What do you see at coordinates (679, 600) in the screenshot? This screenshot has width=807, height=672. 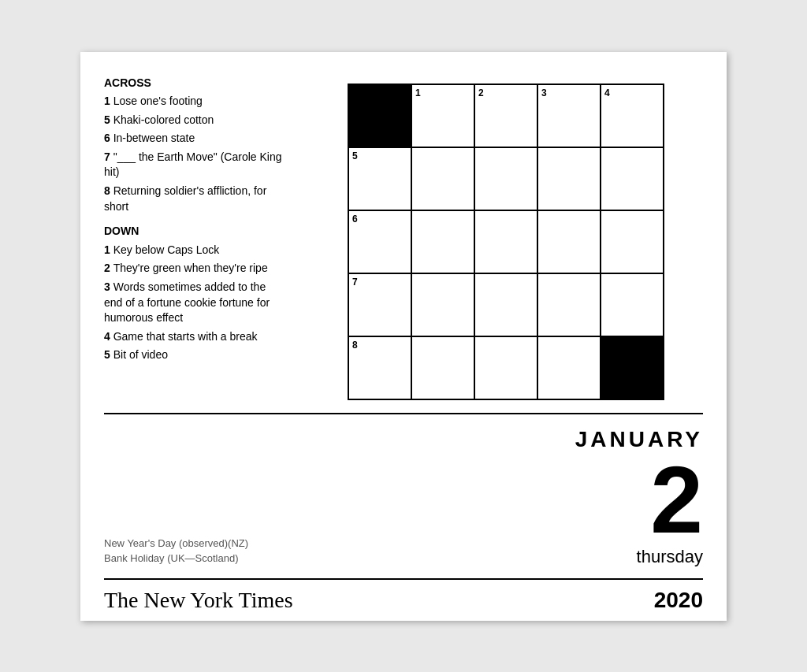 I see `year-label: 2020` at bounding box center [679, 600].